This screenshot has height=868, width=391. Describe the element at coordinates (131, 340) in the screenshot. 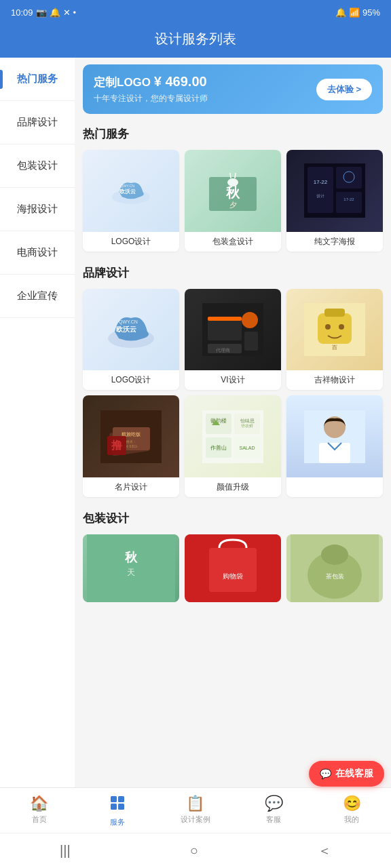

I see `service-card-brand-logo: 欧沃云 QWY.CN LOGO设计` at that location.